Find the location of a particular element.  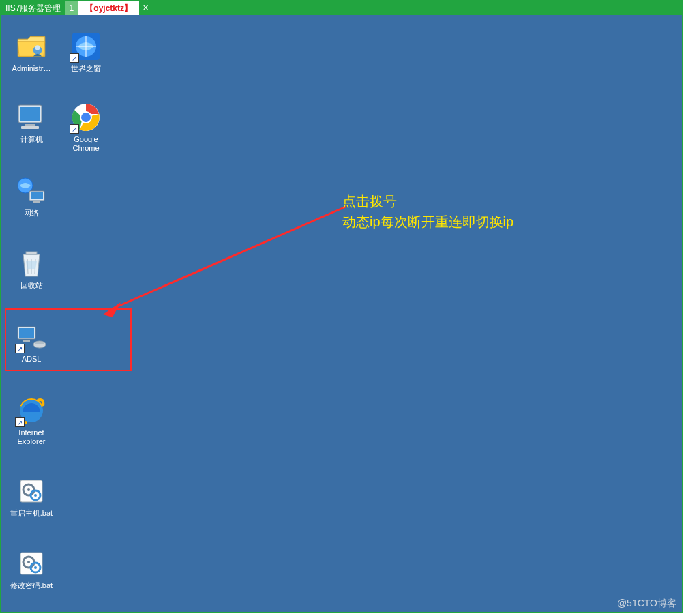

recycle-bin-icon is located at coordinates (31, 263).